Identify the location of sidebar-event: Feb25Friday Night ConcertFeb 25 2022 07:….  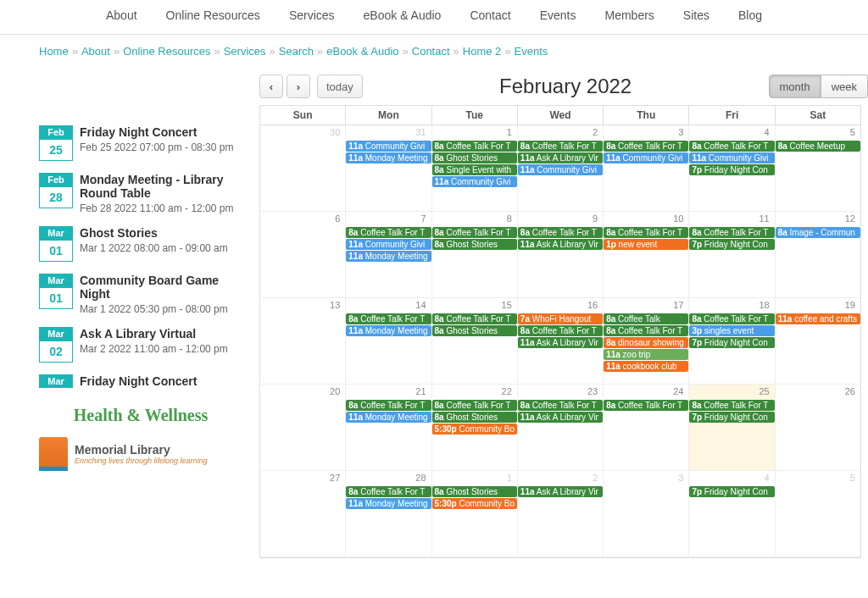
(141, 143).